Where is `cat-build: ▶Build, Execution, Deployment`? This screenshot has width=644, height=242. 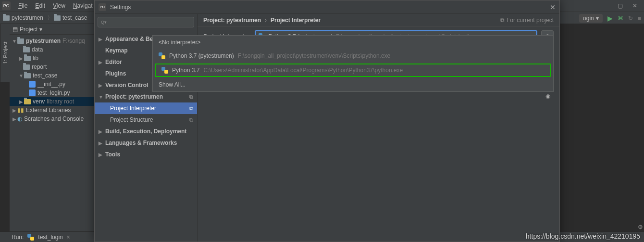 cat-build: ▶Build, Execution, Deployment is located at coordinates (146, 131).